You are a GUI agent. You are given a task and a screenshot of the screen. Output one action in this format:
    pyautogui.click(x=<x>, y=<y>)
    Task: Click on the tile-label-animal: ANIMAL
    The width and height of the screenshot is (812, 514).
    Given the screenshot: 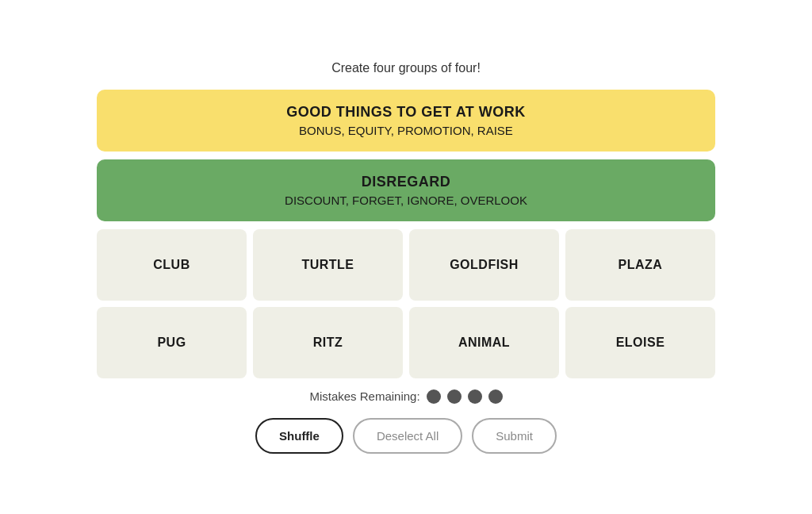 What is the action you would take?
    pyautogui.click(x=484, y=343)
    